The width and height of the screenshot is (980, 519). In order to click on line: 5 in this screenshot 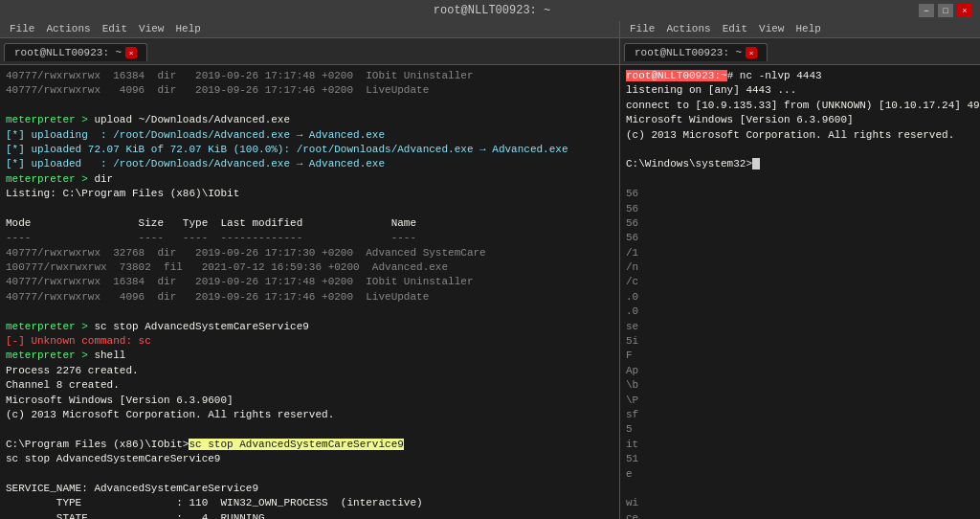, I will do `click(803, 429)`.